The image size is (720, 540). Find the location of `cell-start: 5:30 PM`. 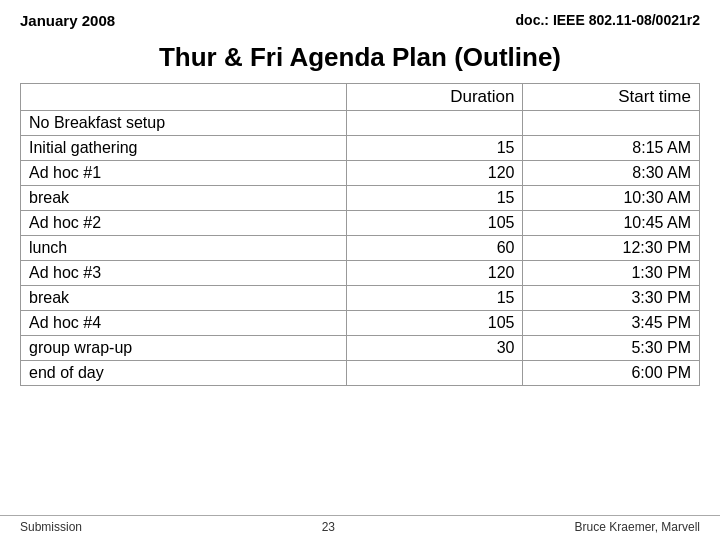

cell-start: 5:30 PM is located at coordinates (612, 348).